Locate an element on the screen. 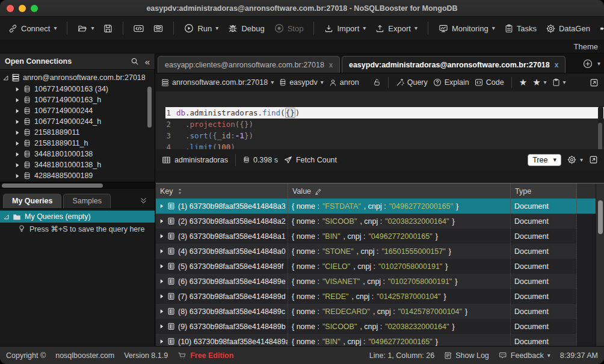 Image resolution: width=604 pixels, height=364 pixels. table-row: (1) 63730b98faaf358e414848a3 { nome : "F… is located at coordinates (380, 206).